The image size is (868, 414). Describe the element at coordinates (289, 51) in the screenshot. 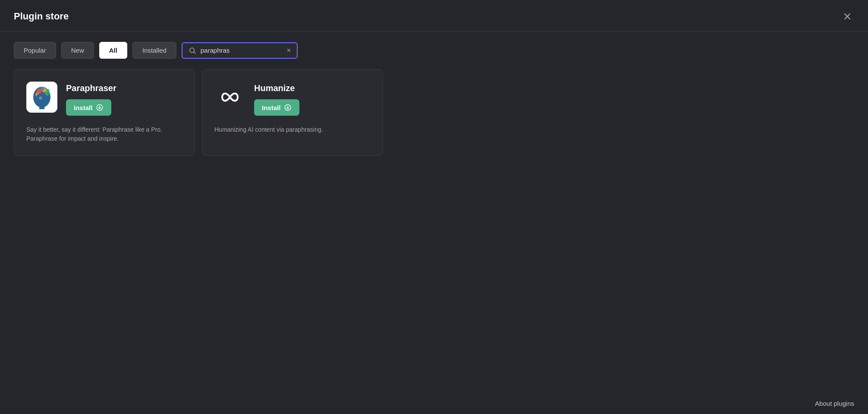

I see `search-clear-button: ×` at that location.